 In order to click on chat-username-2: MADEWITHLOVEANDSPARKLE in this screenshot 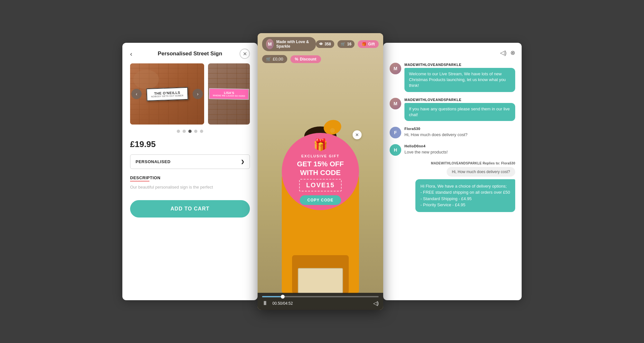, I will do `click(460, 100)`.